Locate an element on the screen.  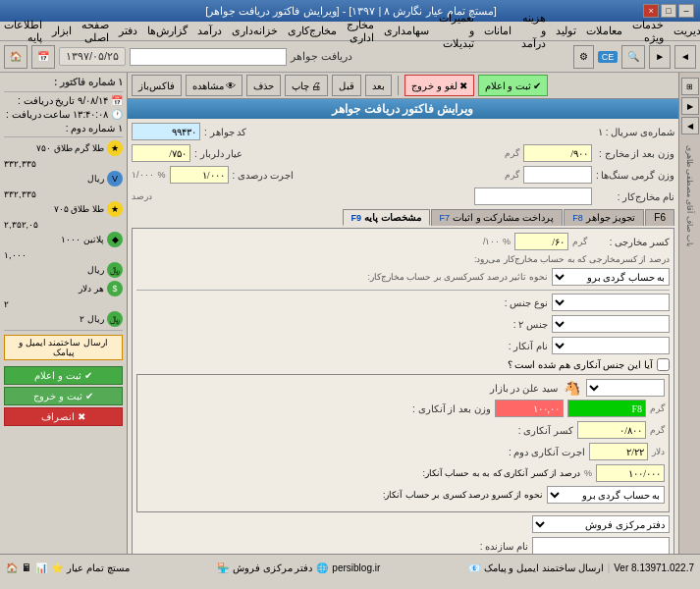
ajrat-ankari-row: دلار اجرت آنکاری دوم : is located at coordinates (403, 452).